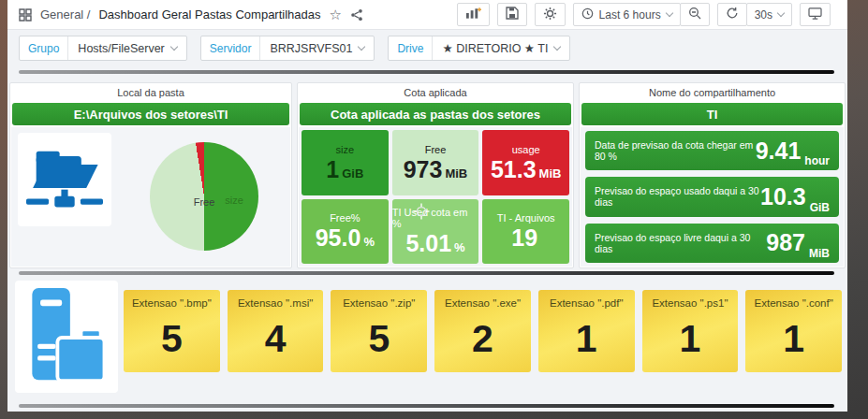 The width and height of the screenshot is (868, 419). Describe the element at coordinates (151, 176) in the screenshot. I see `panel-local-da-pasta: Local da pasta E:\Arquivos dos setores\T…` at that location.